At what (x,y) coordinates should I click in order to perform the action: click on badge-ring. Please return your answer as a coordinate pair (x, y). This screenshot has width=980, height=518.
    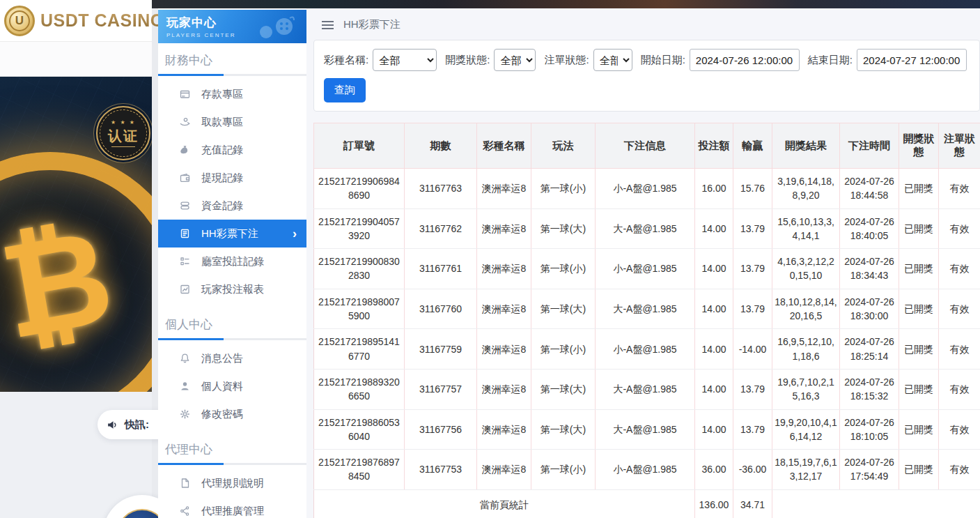
    Looking at the image, I should click on (123, 133).